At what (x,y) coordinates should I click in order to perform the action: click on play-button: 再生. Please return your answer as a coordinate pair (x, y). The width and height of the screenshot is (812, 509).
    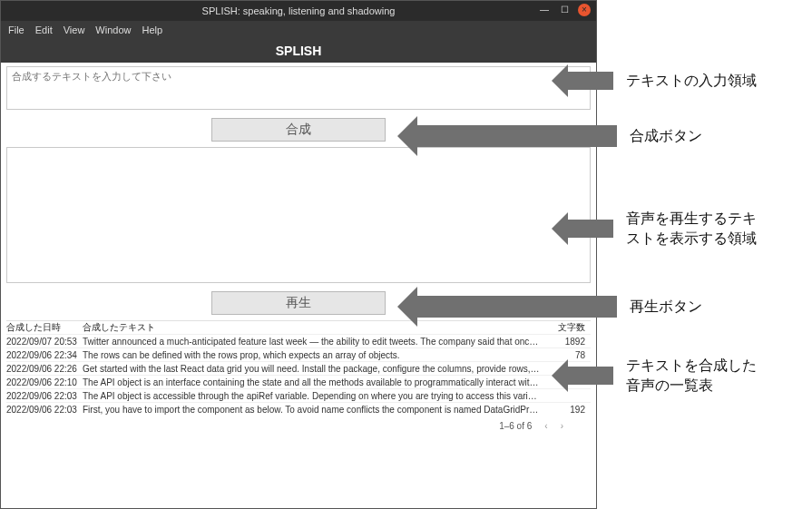
    Looking at the image, I should click on (298, 303).